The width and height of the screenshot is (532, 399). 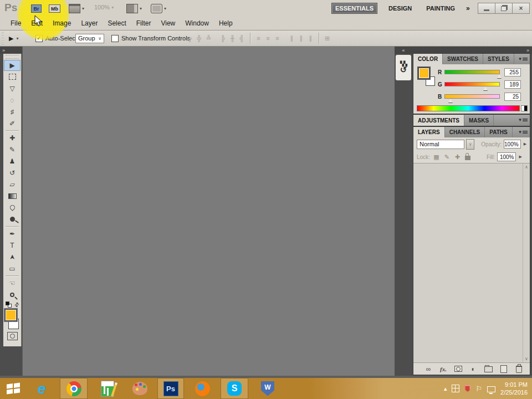 What do you see at coordinates (472, 263) in the screenshot?
I see `layers-list: ∧ ∨` at bounding box center [472, 263].